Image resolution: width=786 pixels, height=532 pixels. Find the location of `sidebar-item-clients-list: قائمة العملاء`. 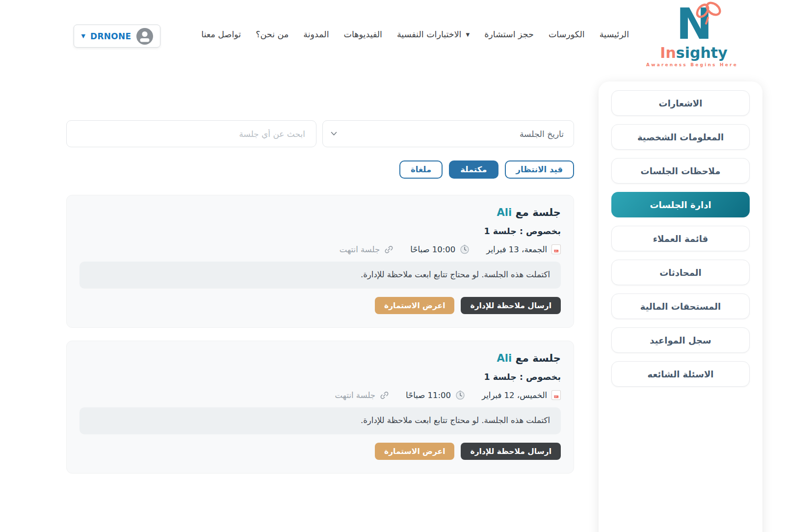

sidebar-item-clients-list: قائمة العملاء is located at coordinates (681, 239).